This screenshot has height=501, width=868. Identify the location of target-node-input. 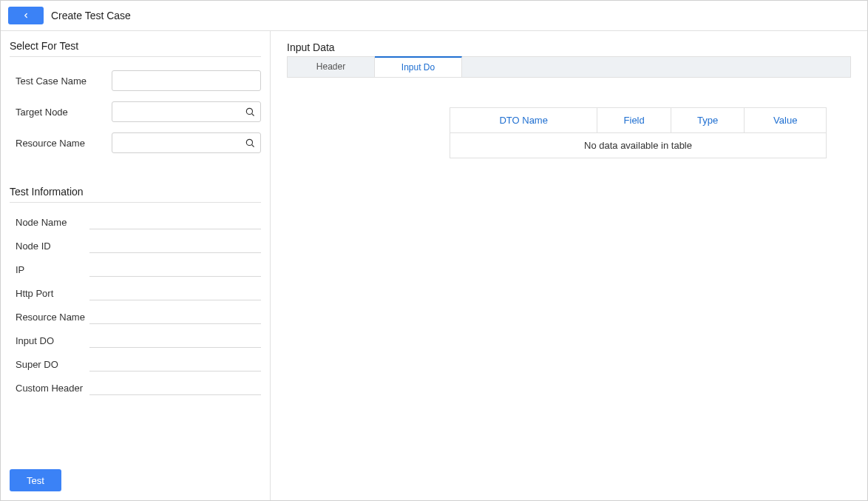
(186, 112).